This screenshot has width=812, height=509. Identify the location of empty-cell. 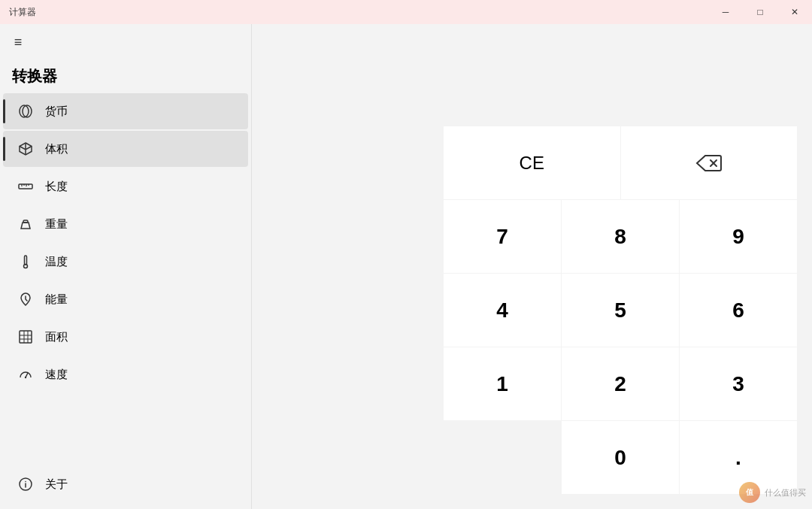
(502, 457).